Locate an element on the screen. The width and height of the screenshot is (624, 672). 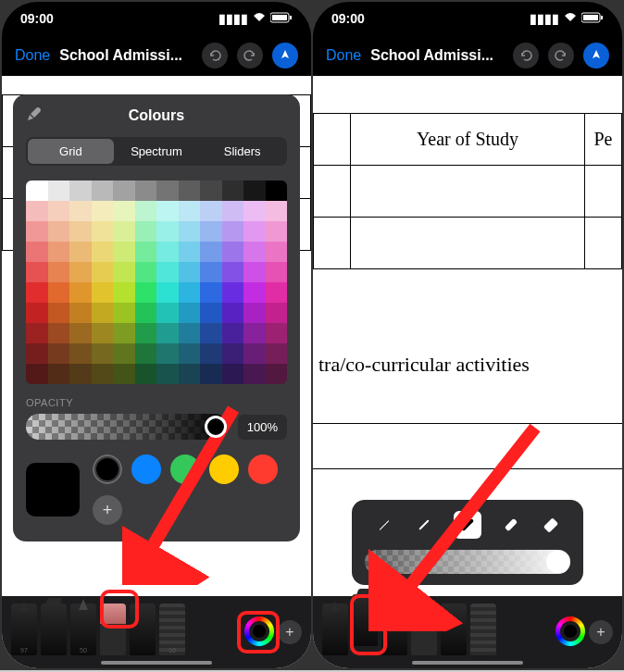
opacity-thumb is located at coordinates (216, 427).